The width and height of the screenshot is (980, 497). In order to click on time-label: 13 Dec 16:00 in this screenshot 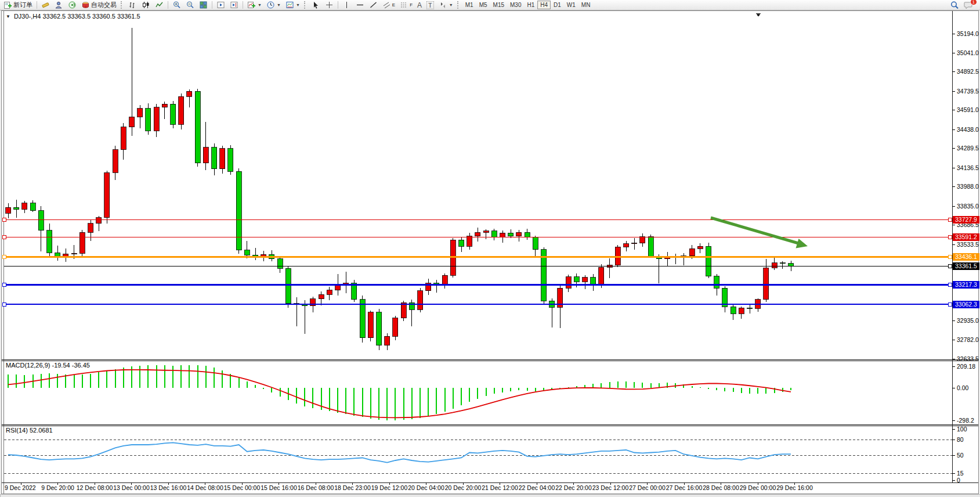, I will do `click(168, 488)`.